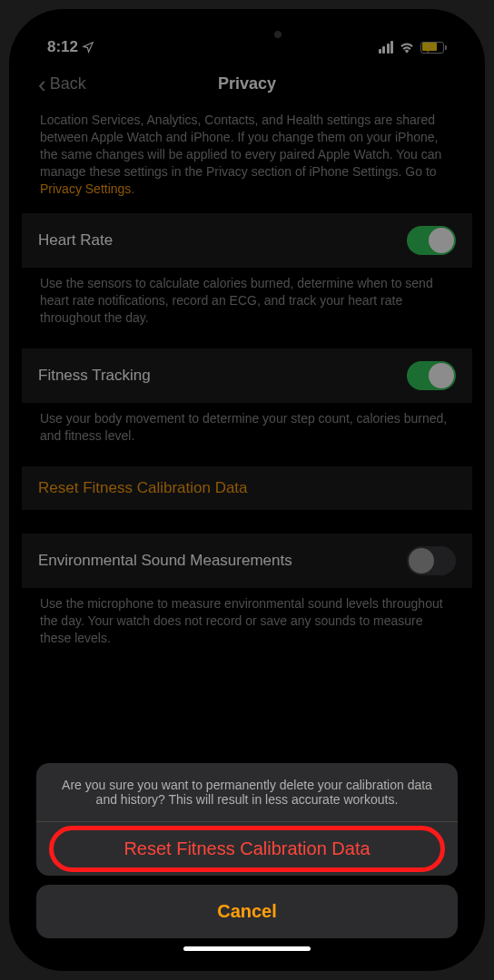 This screenshot has width=494, height=980. I want to click on env-sound-desc: Use the microphone to measure environmen…, so click(247, 628).